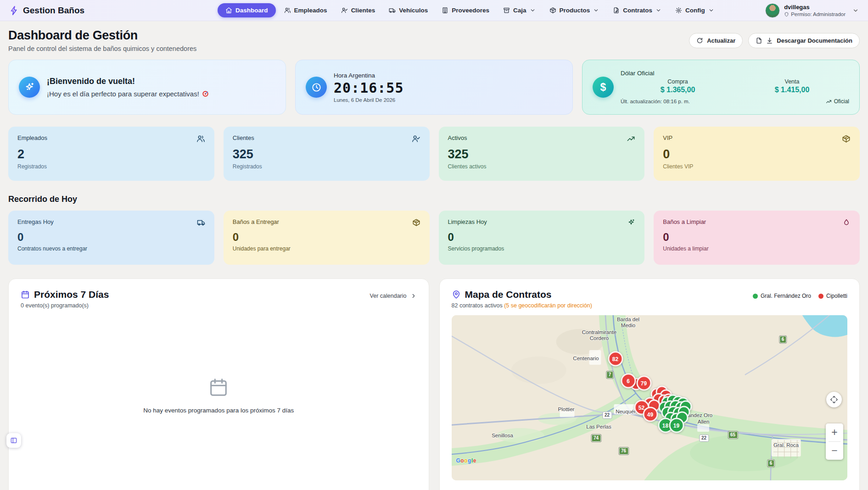 The height and width of the screenshot is (490, 868). What do you see at coordinates (445, 10) in the screenshot?
I see `building-icon` at bounding box center [445, 10].